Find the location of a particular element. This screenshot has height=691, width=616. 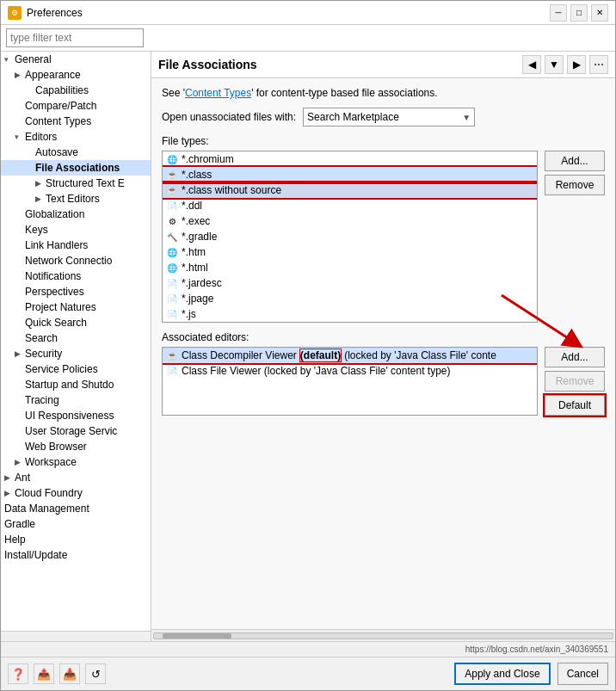

file-type-gradle-name: *.gradle is located at coordinates (200, 237).